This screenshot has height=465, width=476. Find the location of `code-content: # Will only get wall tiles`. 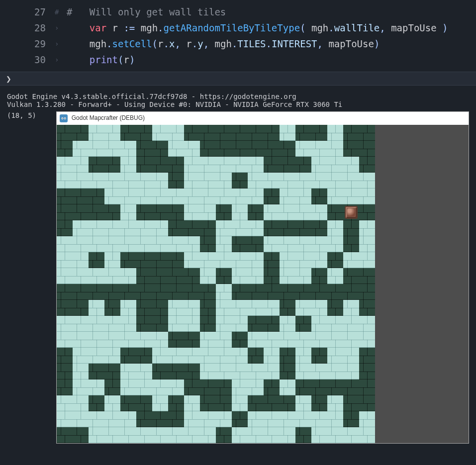

code-content: # Will only get wall tiles is located at coordinates (272, 12).